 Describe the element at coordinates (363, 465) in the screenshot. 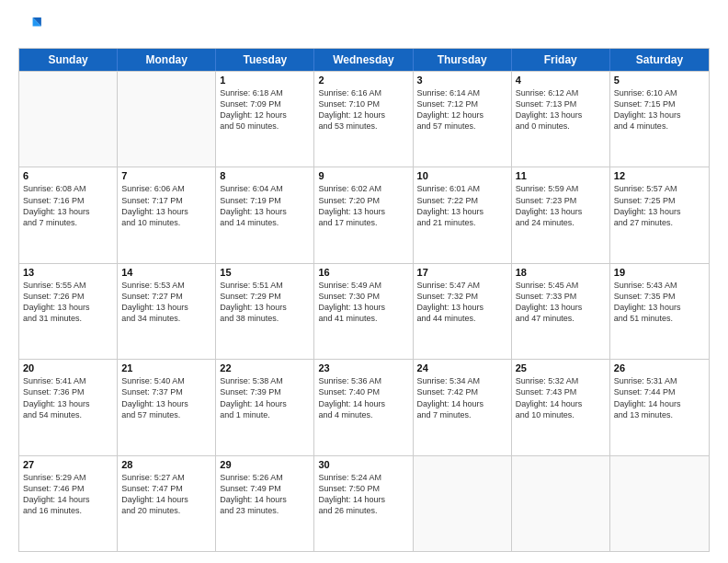

I see `day-number: 30` at that location.